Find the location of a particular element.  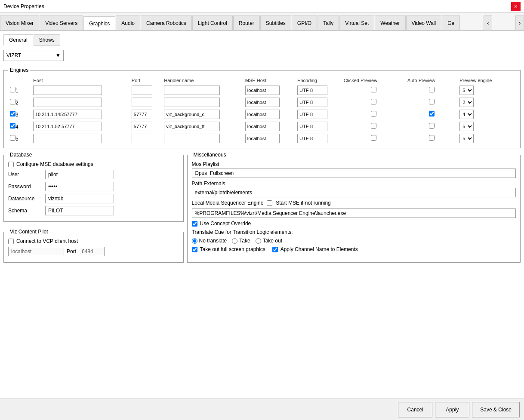

engine-preview-engine-select-1: 12345678 is located at coordinates (466, 90).